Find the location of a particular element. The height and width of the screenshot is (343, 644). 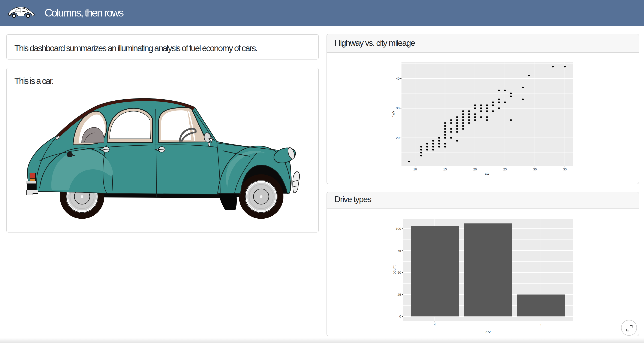

svg-text: 35 is located at coordinates (565, 169).